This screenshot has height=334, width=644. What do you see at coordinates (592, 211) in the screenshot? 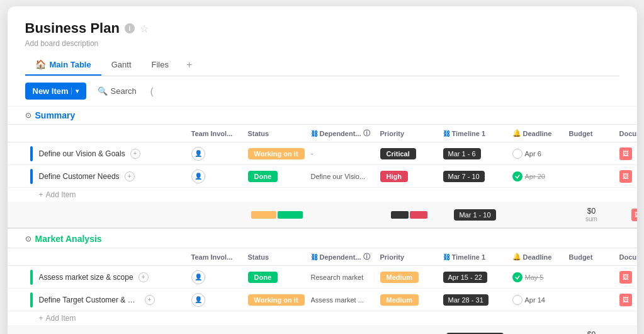
I see `budget-sum: $0` at bounding box center [592, 211].